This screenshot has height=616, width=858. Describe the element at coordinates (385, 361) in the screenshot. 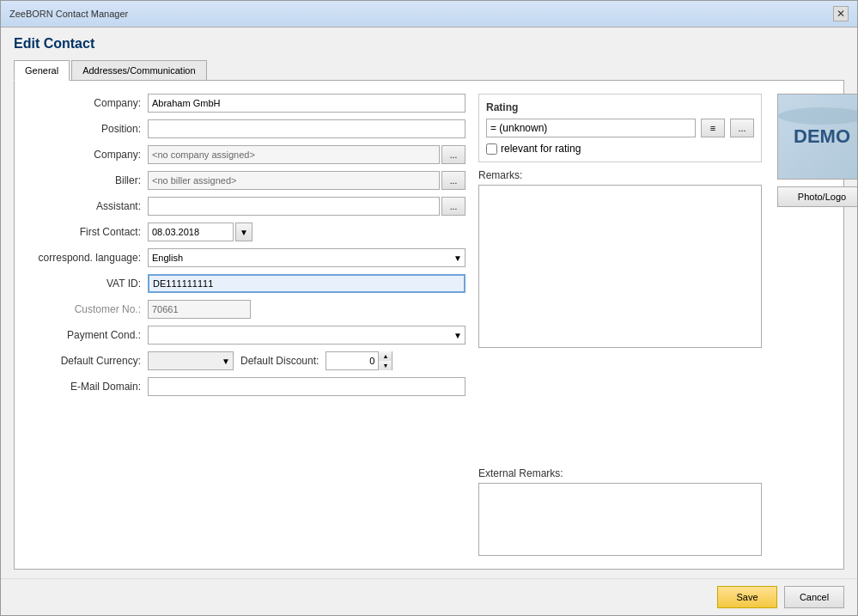

I see `discount-spinner: ▲ ▼` at that location.